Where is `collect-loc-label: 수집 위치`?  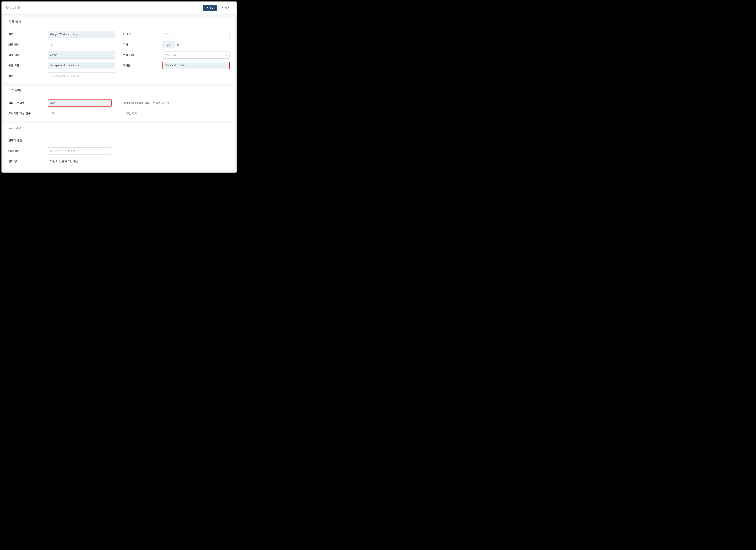 collect-loc-label: 수집 위치 is located at coordinates (141, 55).